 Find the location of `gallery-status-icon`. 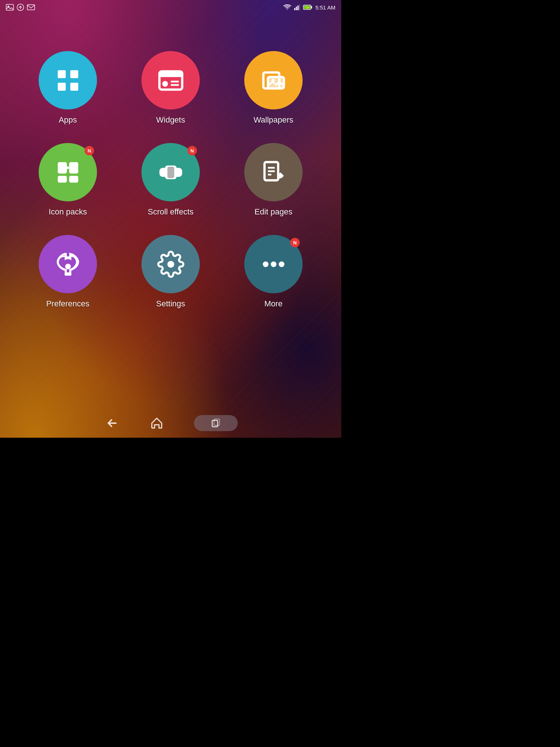

gallery-status-icon is located at coordinates (10, 7).